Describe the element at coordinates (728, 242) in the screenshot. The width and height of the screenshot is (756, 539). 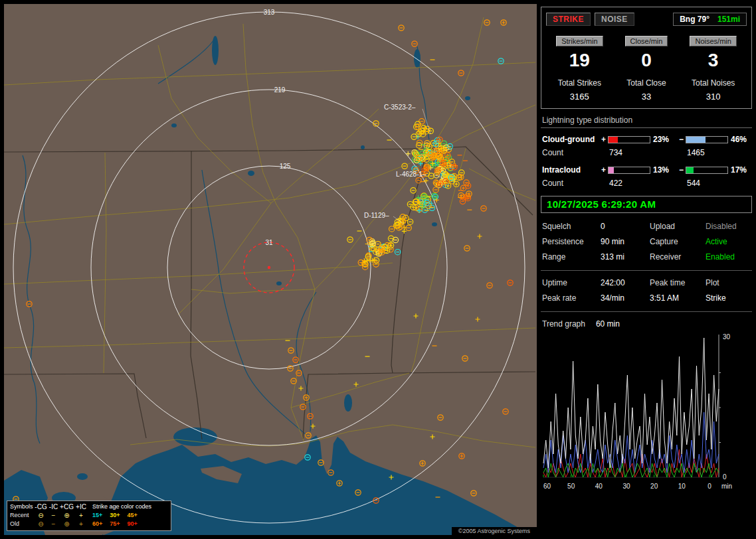
I see `capture-status: Active` at that location.